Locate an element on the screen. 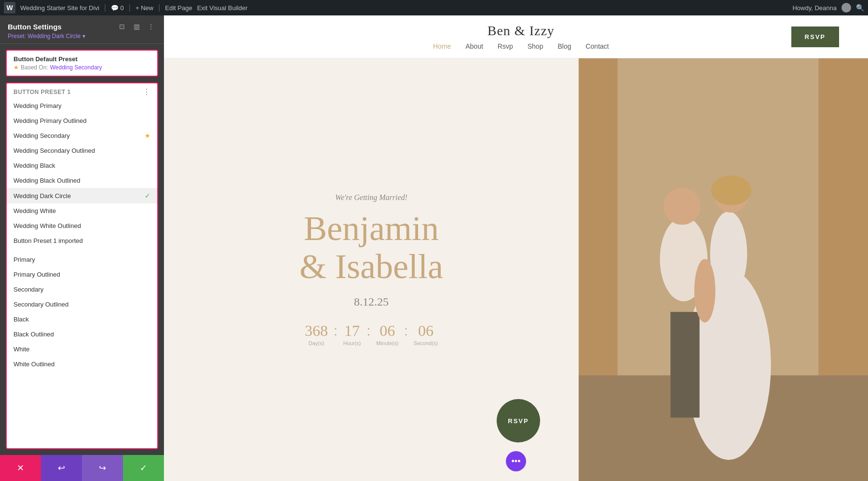 The image size is (868, 481). list-item: Wedding White Outlined is located at coordinates (82, 226).